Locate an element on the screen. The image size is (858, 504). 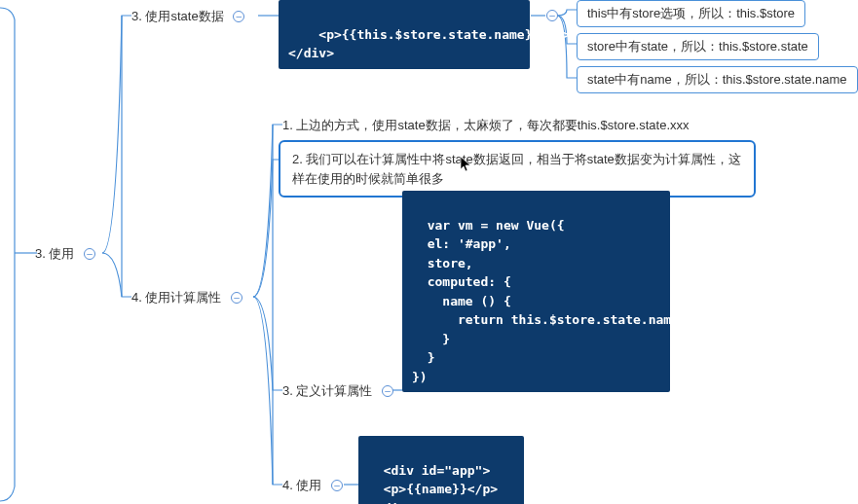
node-use-state-data: 3. 使用state数据 – is located at coordinates (188, 17).